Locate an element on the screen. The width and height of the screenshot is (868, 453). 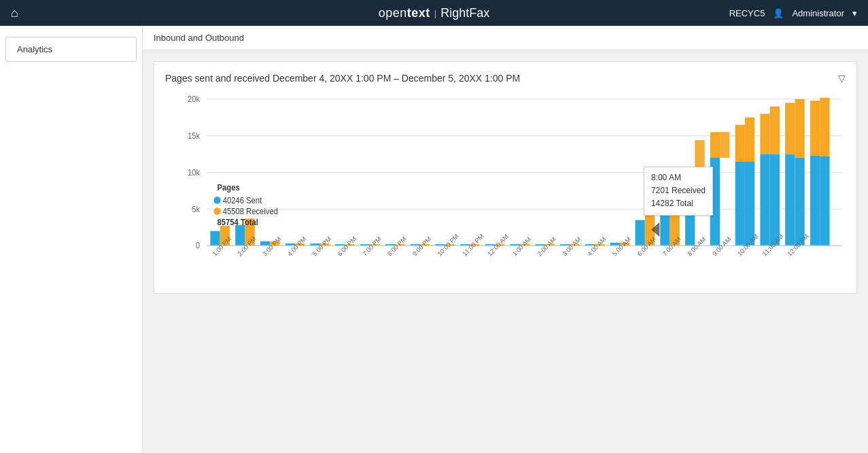
home-icon: ⌂ is located at coordinates (15, 14).